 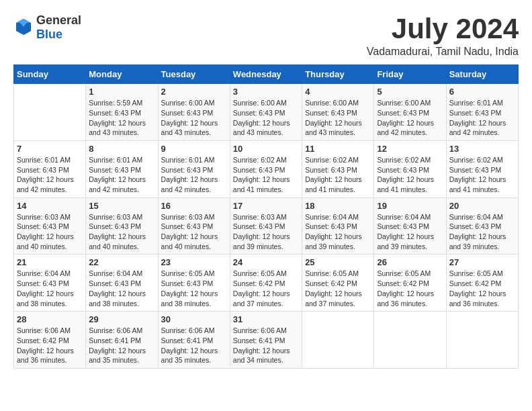 I want to click on calendar-cell: 29Sunrise: 6:06 AMSunset: 6:41 PMDayligh…, so click(x=122, y=340).